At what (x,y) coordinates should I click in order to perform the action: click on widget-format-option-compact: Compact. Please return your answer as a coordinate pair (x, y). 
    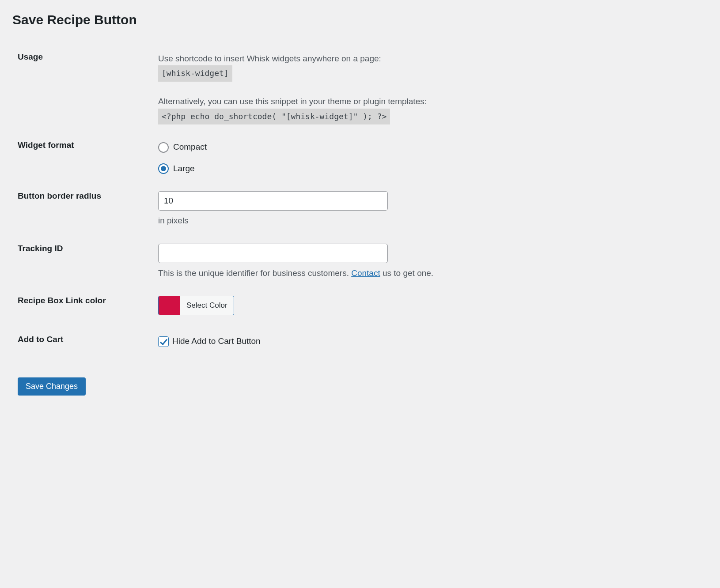
    Looking at the image, I should click on (431, 147).